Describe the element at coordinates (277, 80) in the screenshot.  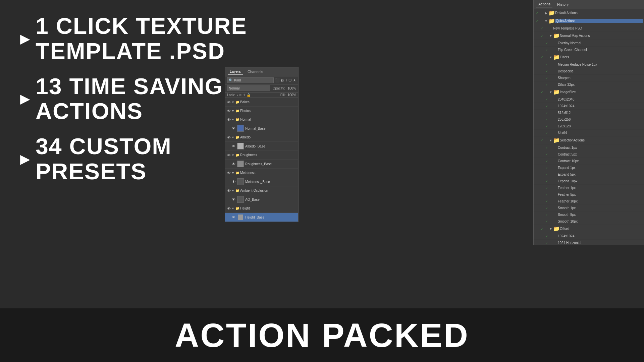
I see `pixel-filter-icon: ⬛` at that location.